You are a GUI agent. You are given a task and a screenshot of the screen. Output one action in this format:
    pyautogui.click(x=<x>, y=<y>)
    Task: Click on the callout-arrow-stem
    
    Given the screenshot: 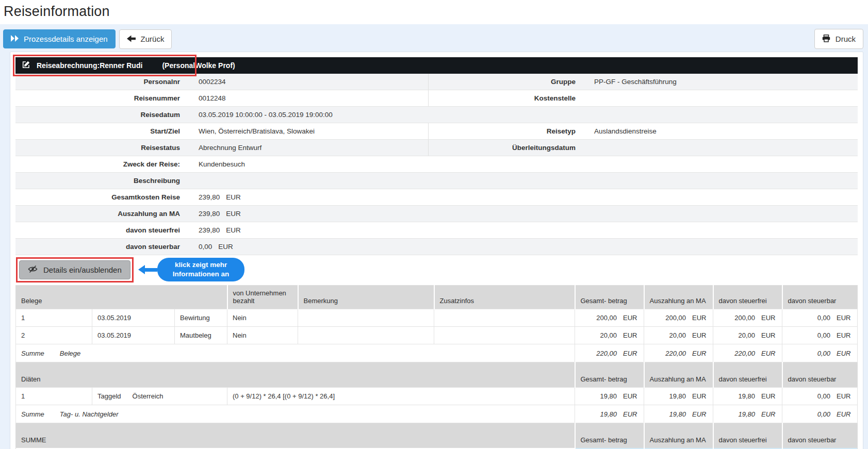 What is the action you would take?
    pyautogui.click(x=151, y=270)
    